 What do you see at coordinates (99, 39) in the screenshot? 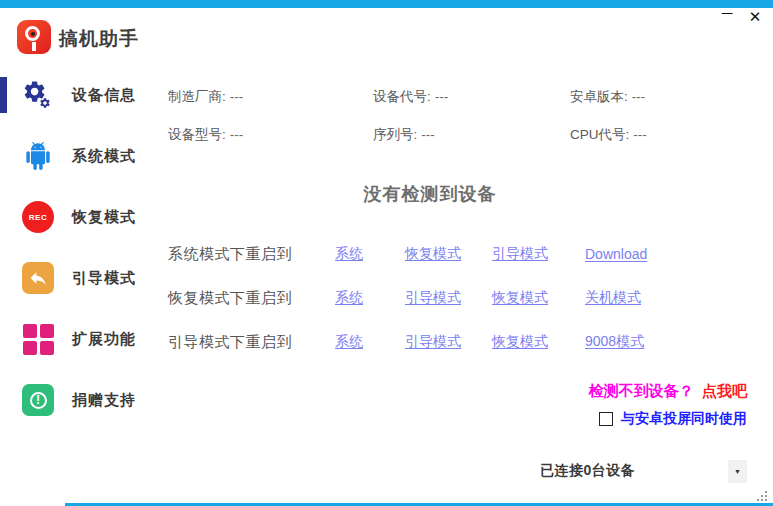
I see `app-title: 搞机助手` at bounding box center [99, 39].